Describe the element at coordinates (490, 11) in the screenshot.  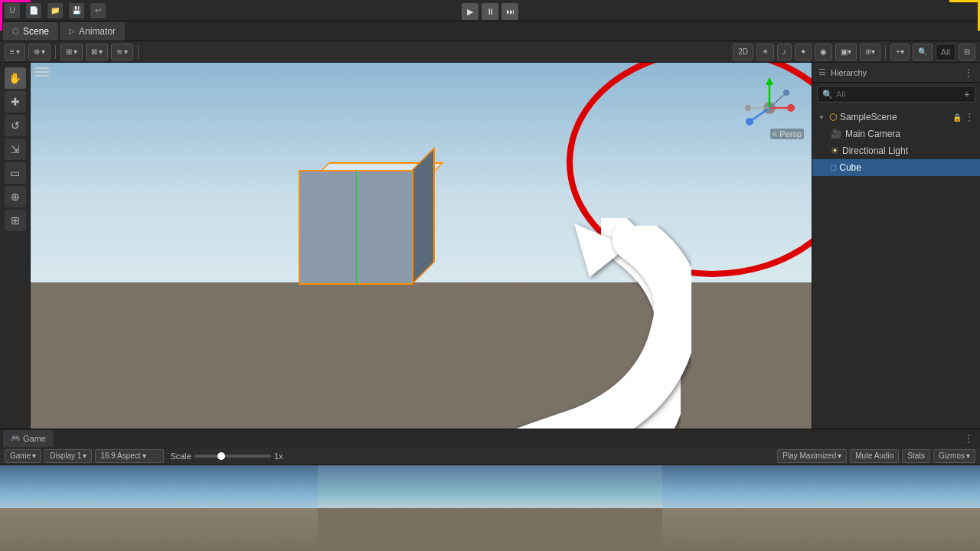
I see `pause-button: ⏸` at that location.